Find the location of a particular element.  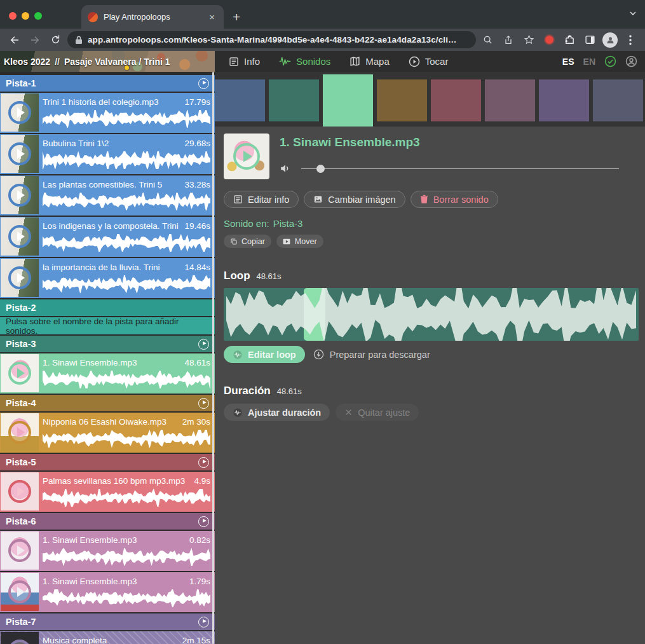

tab-close-icon: × is located at coordinates (212, 17).